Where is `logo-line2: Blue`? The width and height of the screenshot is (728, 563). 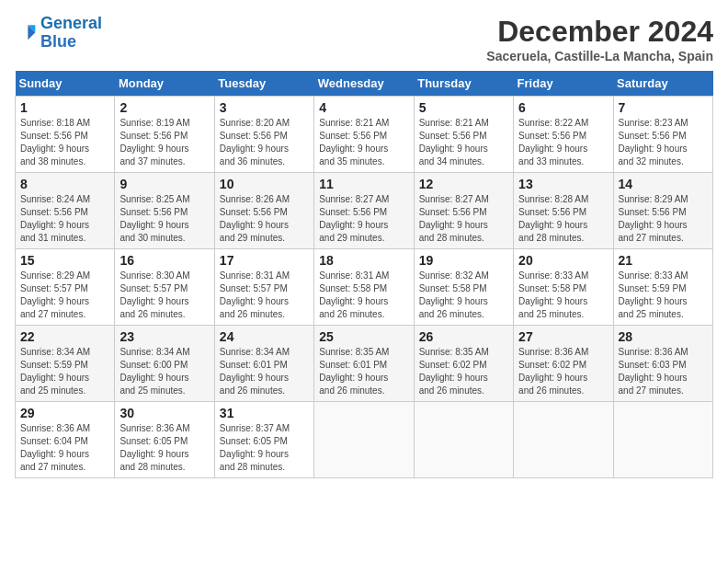
logo-line2: Blue is located at coordinates (59, 41).